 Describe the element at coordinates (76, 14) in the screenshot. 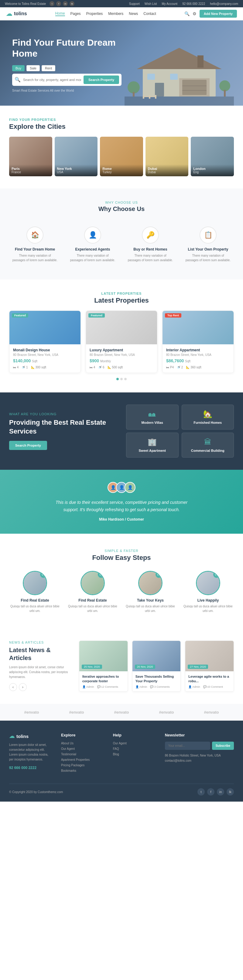

I see `nav-pages: Pages` at that location.